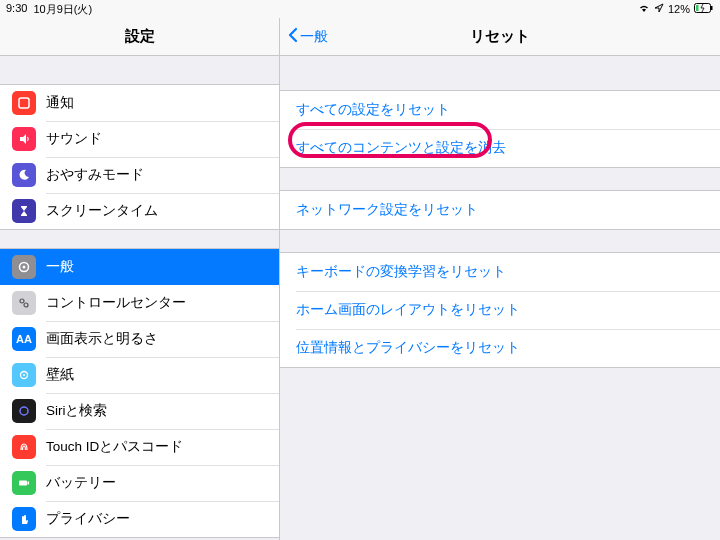  I want to click on sidebar-item-label: サウンド, so click(74, 139).